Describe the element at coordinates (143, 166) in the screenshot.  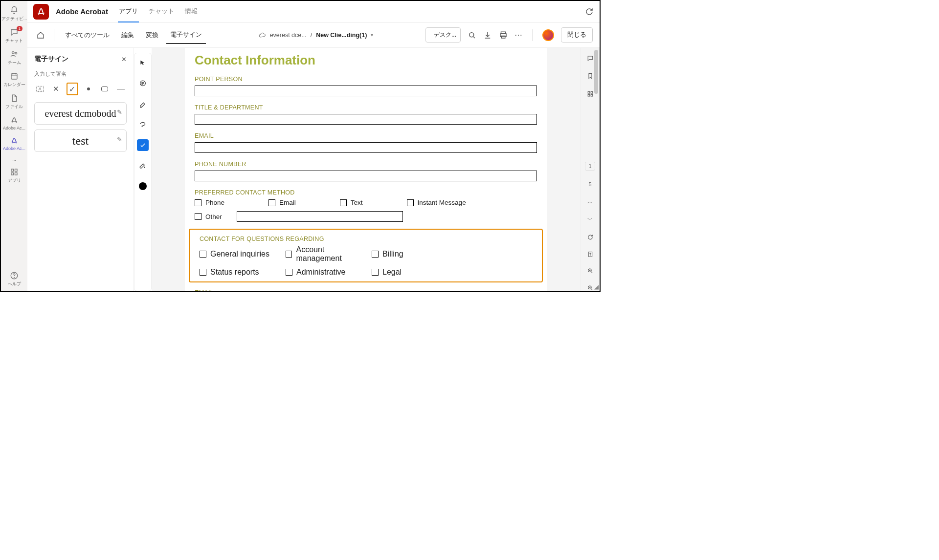
I see `tool-draw-icon` at that location.